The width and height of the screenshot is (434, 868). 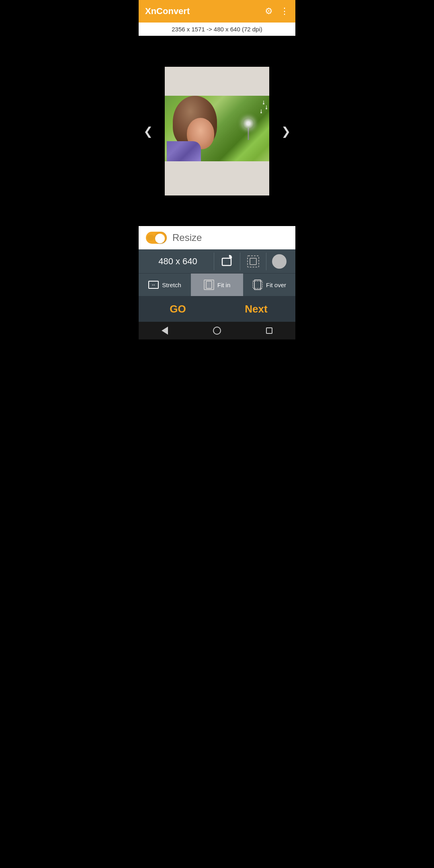 I want to click on toggle-knob, so click(x=161, y=238).